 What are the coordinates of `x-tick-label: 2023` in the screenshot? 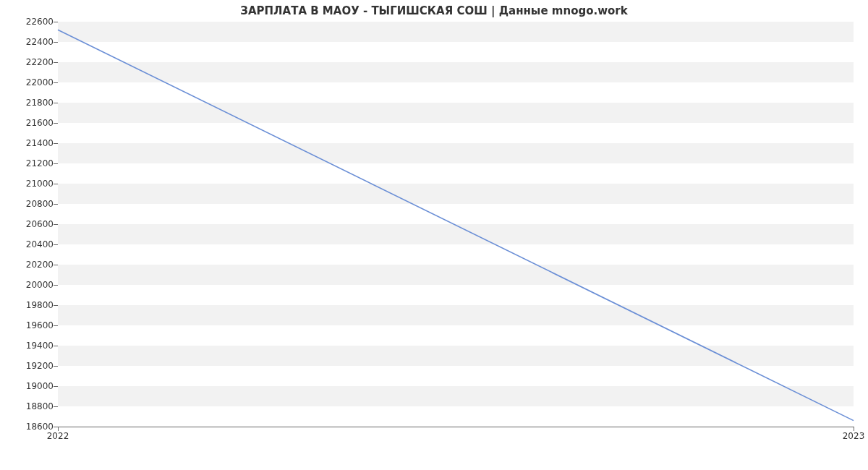 It's located at (854, 436).